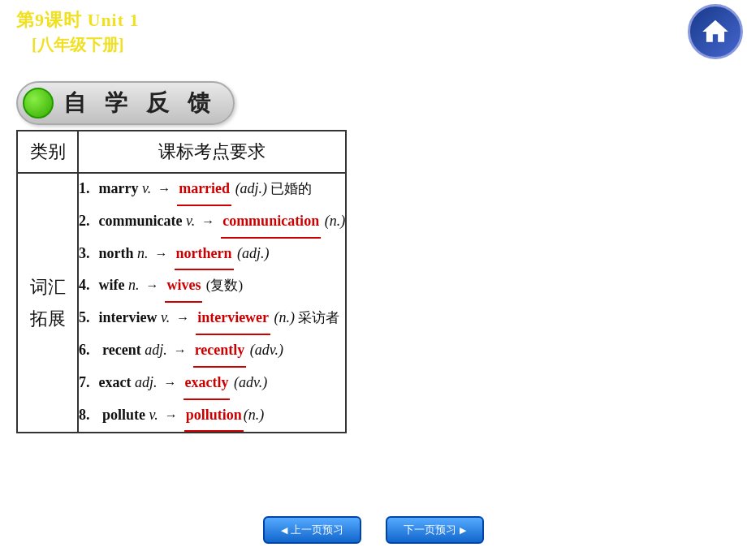 The image size is (747, 560). What do you see at coordinates (212, 384) in the screenshot?
I see `list-item: 7. exact adj. → exactly (adv.)` at bounding box center [212, 384].